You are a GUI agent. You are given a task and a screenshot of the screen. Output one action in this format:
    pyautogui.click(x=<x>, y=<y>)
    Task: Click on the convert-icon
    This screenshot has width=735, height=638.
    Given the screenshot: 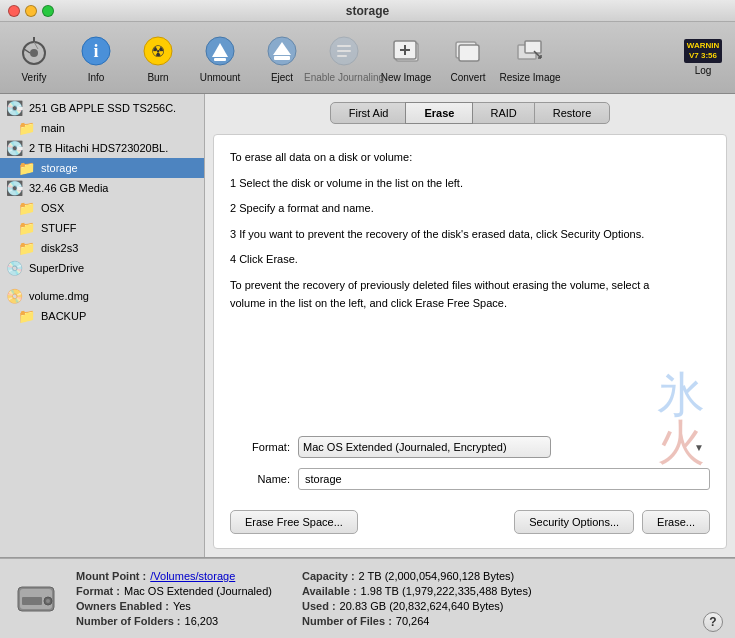 What is the action you would take?
    pyautogui.click(x=468, y=51)
    